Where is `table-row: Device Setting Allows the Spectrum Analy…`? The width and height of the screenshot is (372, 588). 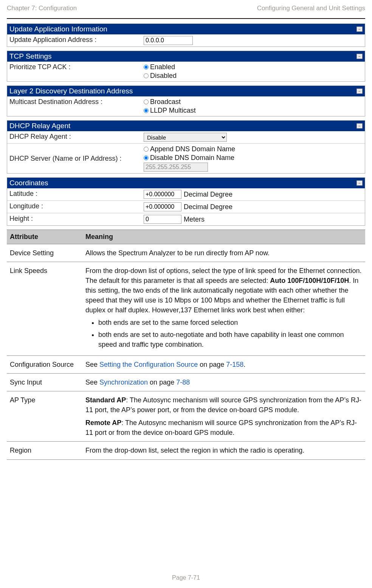
table-row: Device Setting Allows the Spectrum Analy… is located at coordinates (186, 253).